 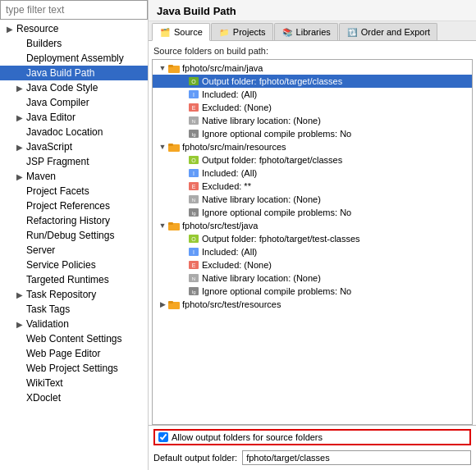 What do you see at coordinates (72, 368) in the screenshot?
I see `nav-item-label: Web Project Settings` at bounding box center [72, 368].